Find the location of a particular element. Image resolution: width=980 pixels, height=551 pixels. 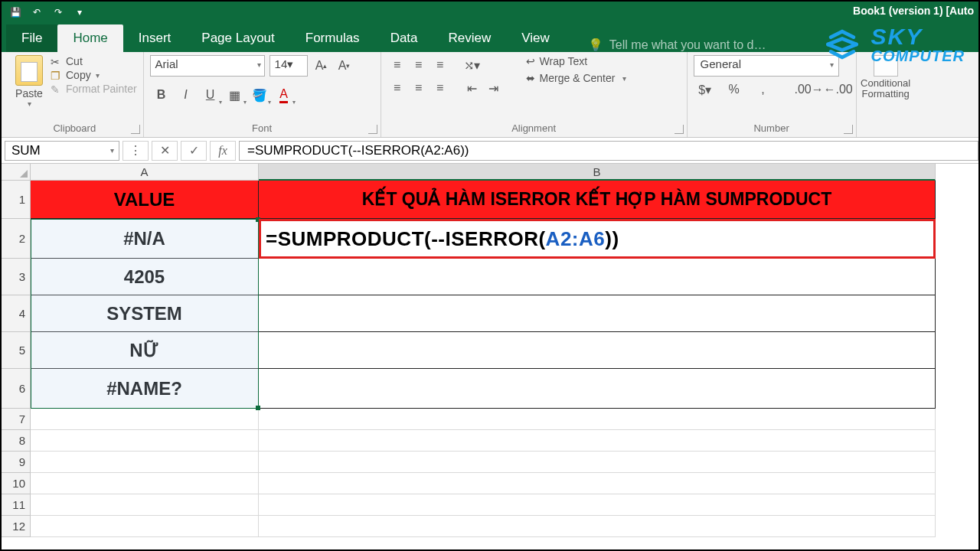

customize-qat-icon: ▾ is located at coordinates (80, 12).